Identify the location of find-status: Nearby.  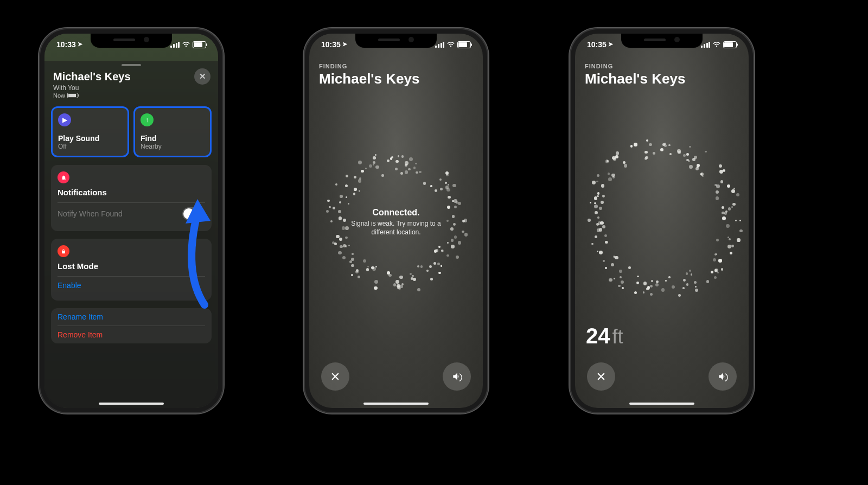
(173, 146).